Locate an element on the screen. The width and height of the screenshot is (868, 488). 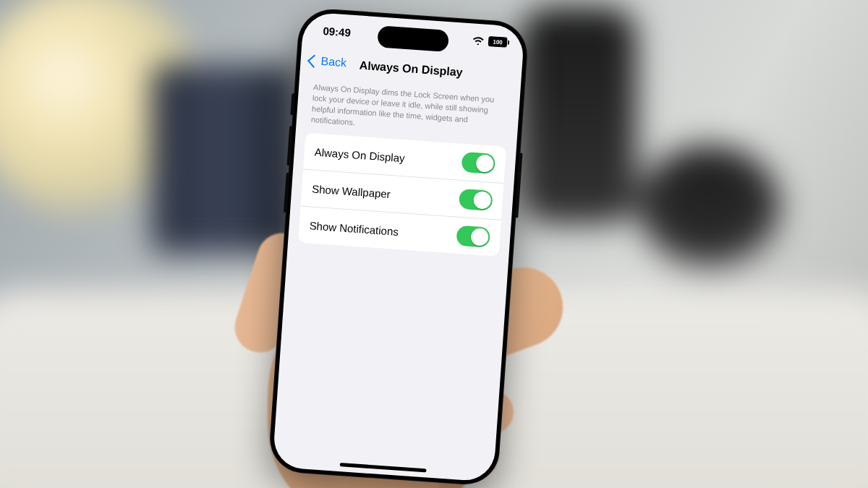
toggle-always-on-display is located at coordinates (478, 163).